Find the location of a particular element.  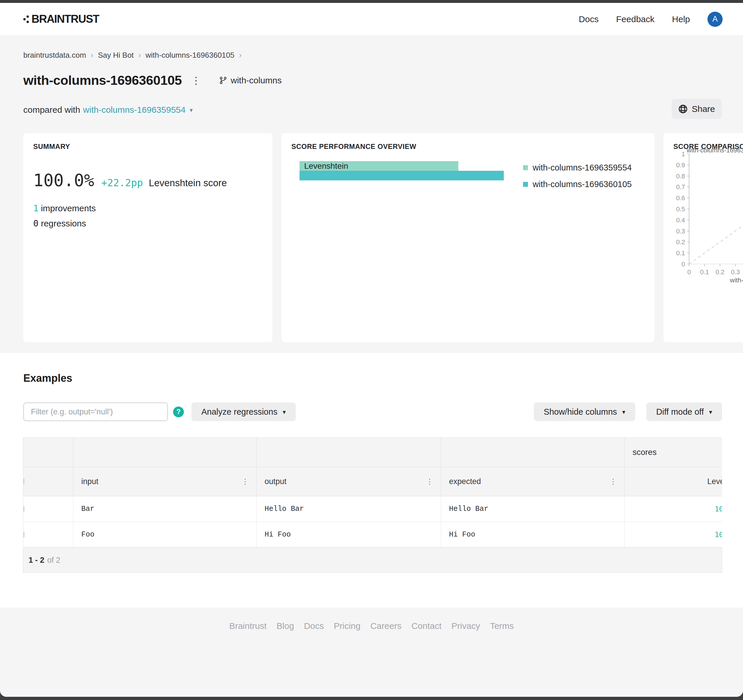

cell-expected: Hello Bar is located at coordinates (533, 509).